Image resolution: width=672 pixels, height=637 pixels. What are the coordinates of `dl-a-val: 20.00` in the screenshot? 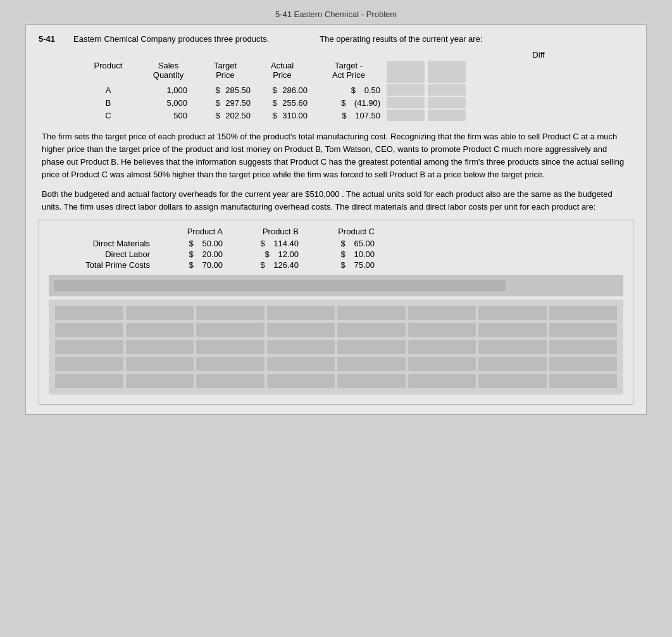 It's located at (213, 255).